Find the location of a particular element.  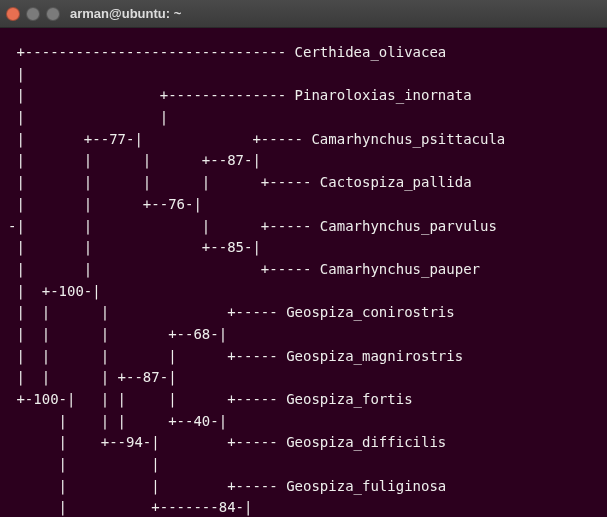

window-title: arman@ubuntu: ~ is located at coordinates (126, 14).